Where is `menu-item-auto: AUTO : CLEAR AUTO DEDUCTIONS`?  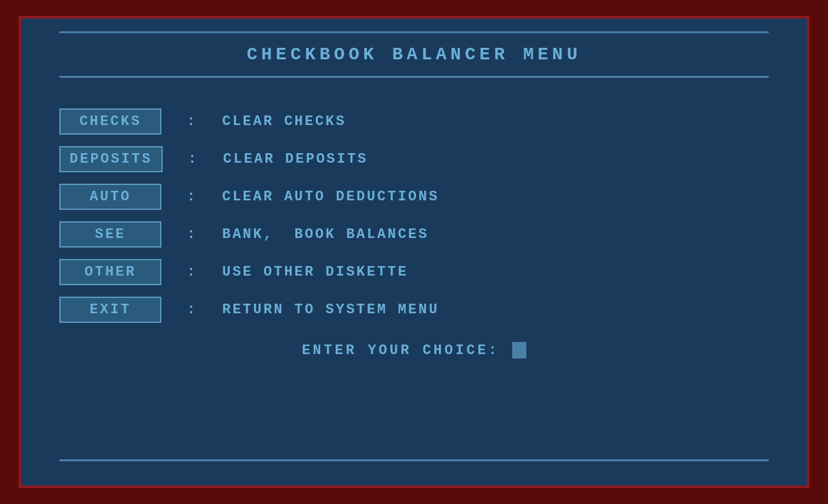 menu-item-auto: AUTO : CLEAR AUTO DEDUCTIONS is located at coordinates (414, 196).